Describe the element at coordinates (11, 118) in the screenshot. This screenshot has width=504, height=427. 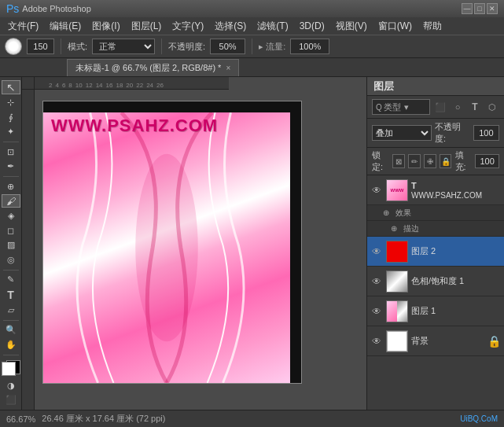
I see `lasso-tool: ∮` at that location.